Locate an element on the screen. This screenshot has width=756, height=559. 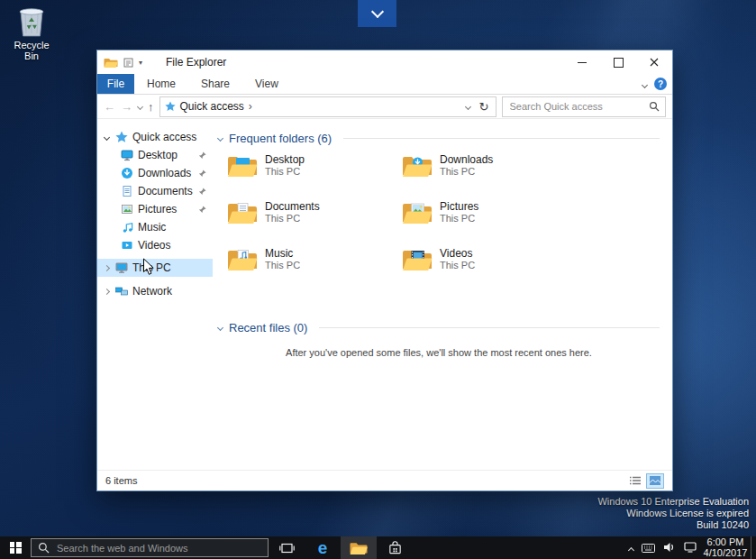
taskbar-search-input is located at coordinates (159, 548).